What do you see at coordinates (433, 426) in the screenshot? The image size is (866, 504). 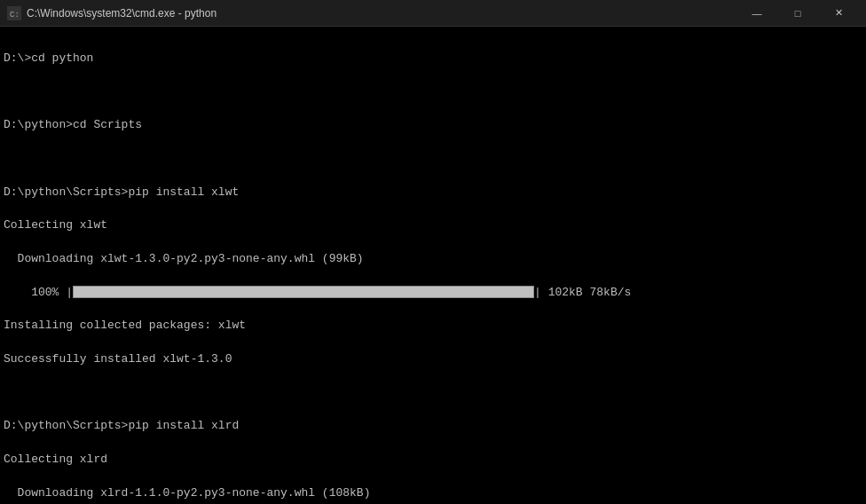 I see `line-8: D:\python\Scripts>pip install xlrd` at bounding box center [433, 426].